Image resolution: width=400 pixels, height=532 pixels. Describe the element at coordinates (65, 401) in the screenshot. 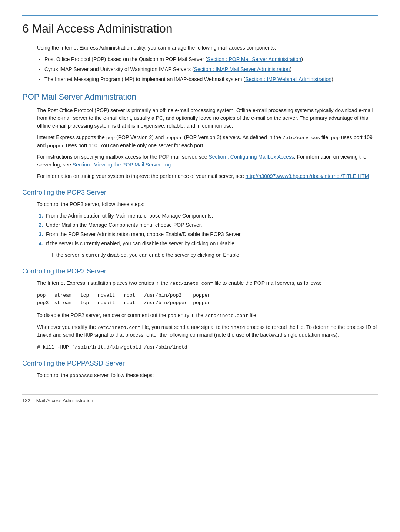

I see `footer-title: Mail Access Administration` at that location.